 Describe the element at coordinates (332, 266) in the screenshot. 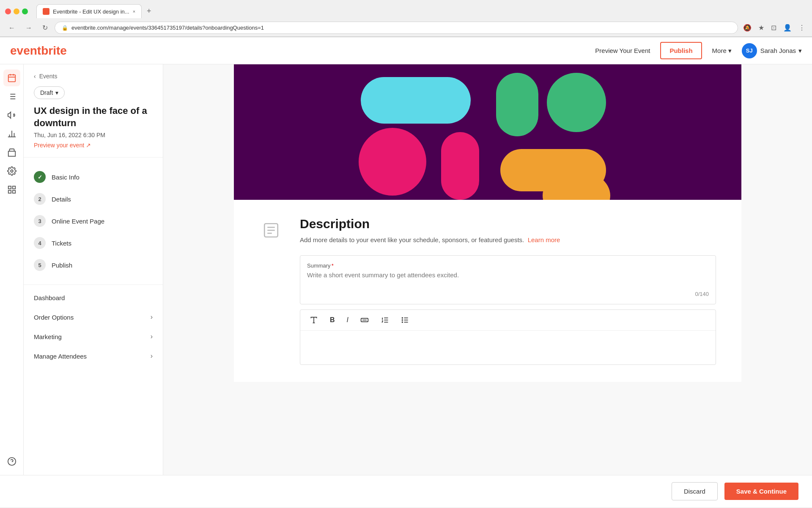

I see `required-star: *` at that location.